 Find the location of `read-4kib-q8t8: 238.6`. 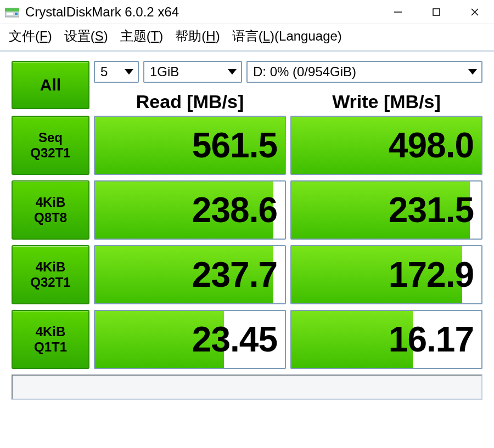

read-4kib-q8t8: 238.6 is located at coordinates (190, 210).